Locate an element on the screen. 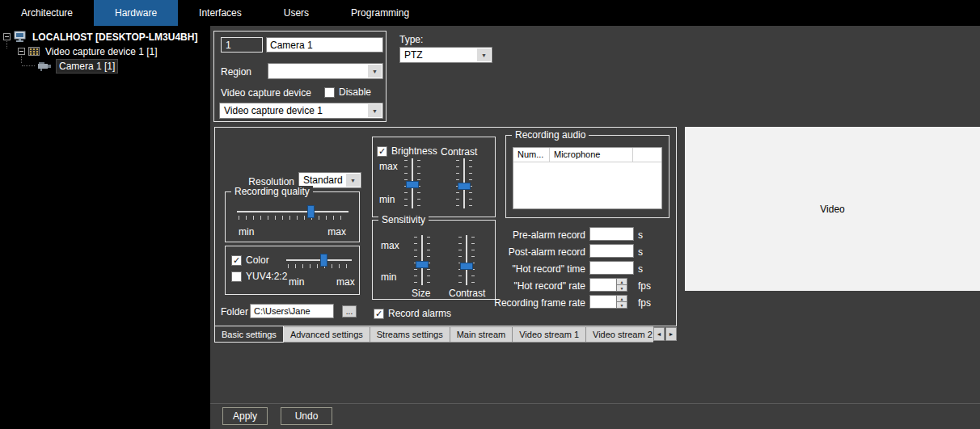 The width and height of the screenshot is (980, 429). menubar: Architecture Hardware Interfaces Users P… is located at coordinates (490, 13).